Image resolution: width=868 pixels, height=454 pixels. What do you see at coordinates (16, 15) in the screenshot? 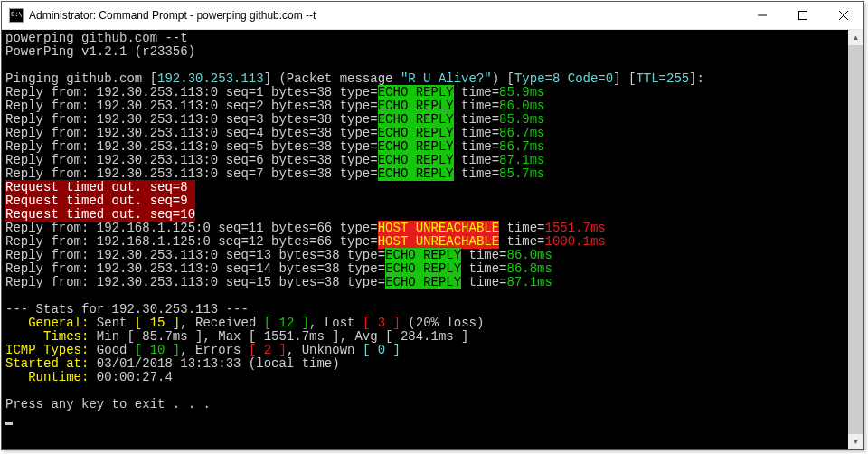
I see `cmd-icon: C:\` at bounding box center [16, 15].